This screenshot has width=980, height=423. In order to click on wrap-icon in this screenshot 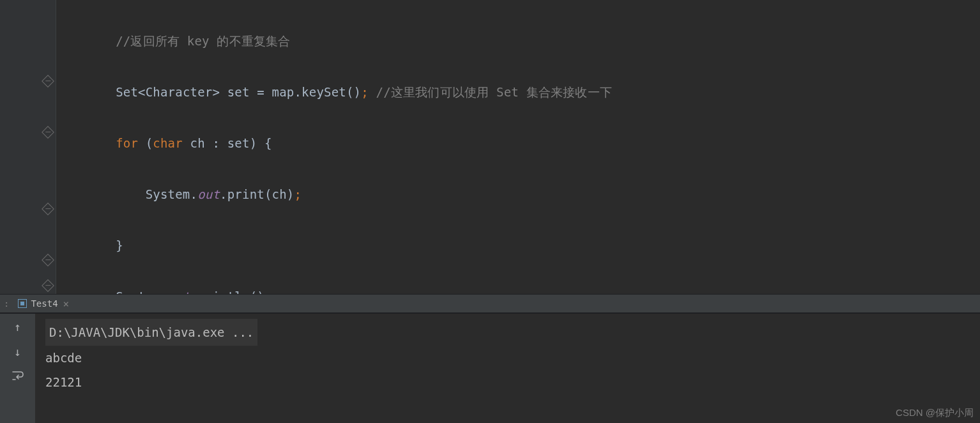, I will do `click(18, 377)`.